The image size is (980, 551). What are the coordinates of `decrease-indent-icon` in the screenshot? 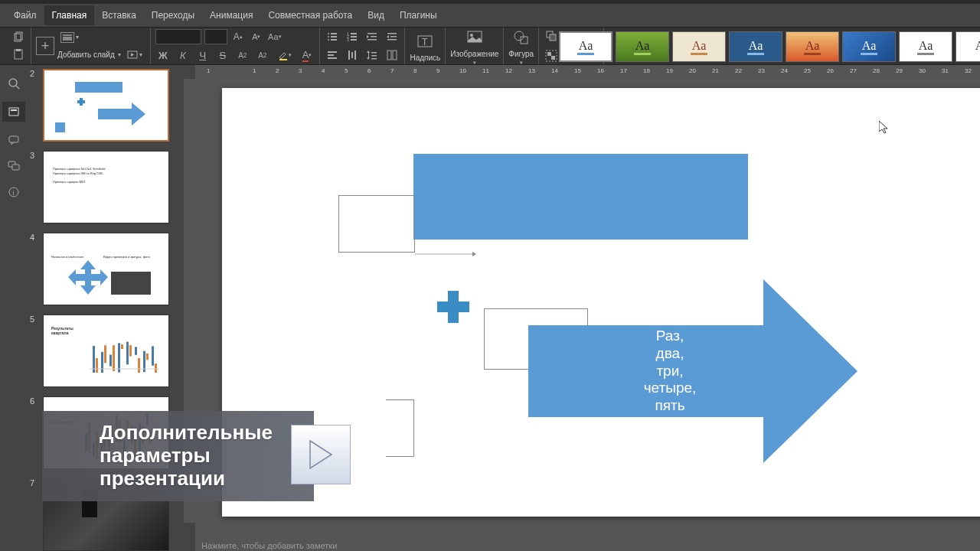 It's located at (372, 37).